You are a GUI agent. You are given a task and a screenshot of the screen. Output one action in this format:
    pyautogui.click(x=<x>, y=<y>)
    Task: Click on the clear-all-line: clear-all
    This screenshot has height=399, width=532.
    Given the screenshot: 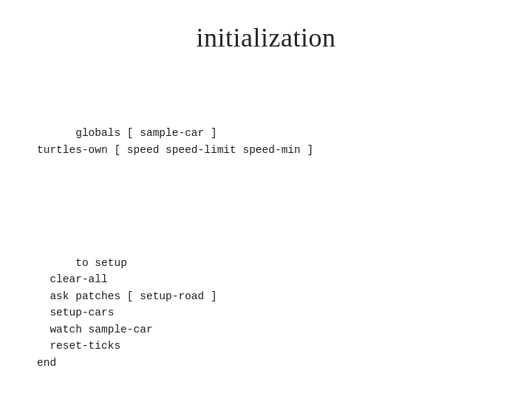 What is the action you would take?
    pyautogui.click(x=72, y=279)
    